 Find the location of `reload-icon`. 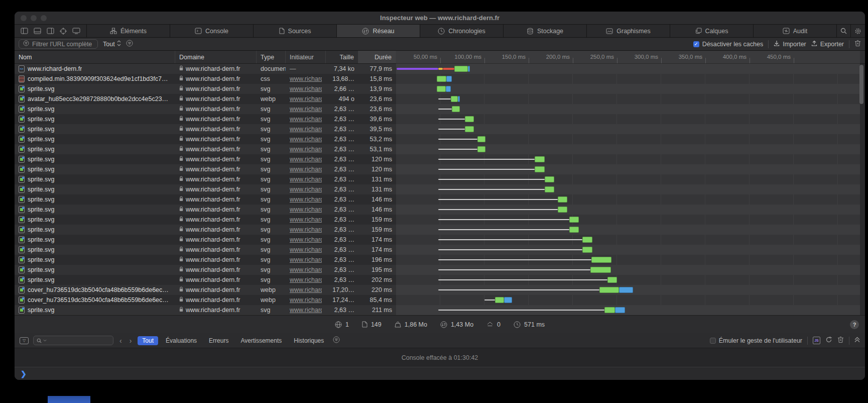

reload-icon is located at coordinates (829, 341).